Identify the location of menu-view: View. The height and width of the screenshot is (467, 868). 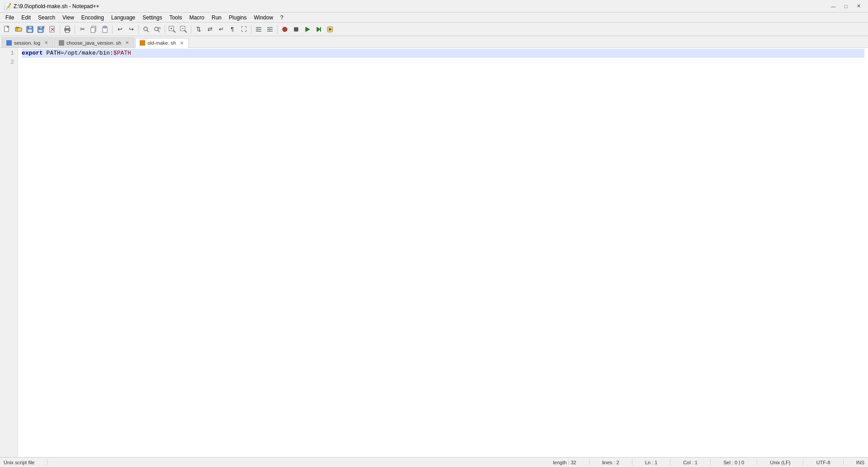
(68, 18).